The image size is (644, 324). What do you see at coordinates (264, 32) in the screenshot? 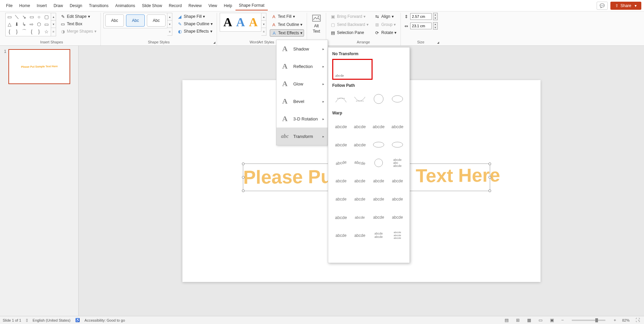
I see `wordart-gallery-more: ≡` at bounding box center [264, 32].